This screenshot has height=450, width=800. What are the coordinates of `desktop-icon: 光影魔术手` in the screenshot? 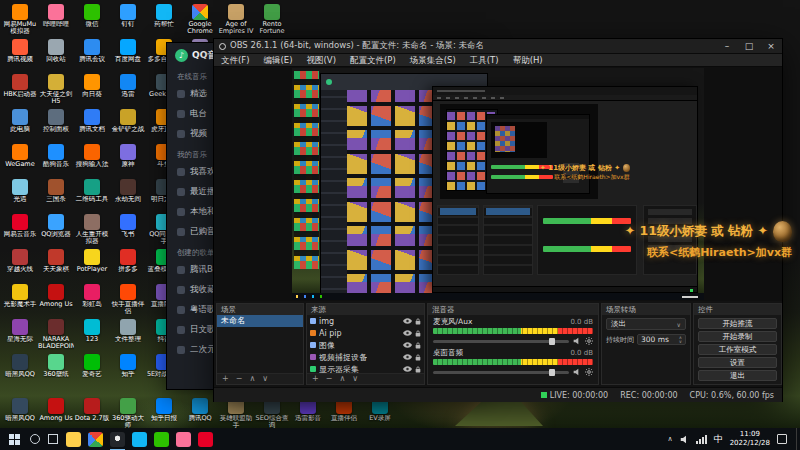 It's located at (20, 302).